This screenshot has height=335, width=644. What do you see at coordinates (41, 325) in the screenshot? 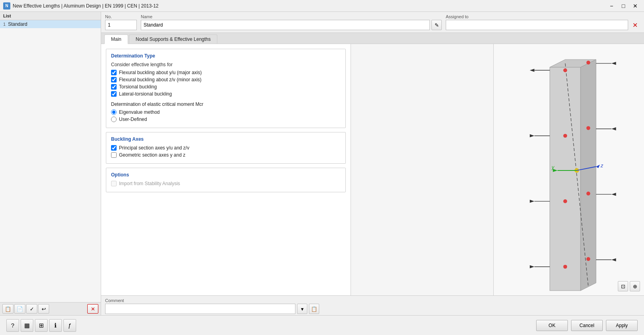
I see `view-button: ⊞` at bounding box center [41, 325].